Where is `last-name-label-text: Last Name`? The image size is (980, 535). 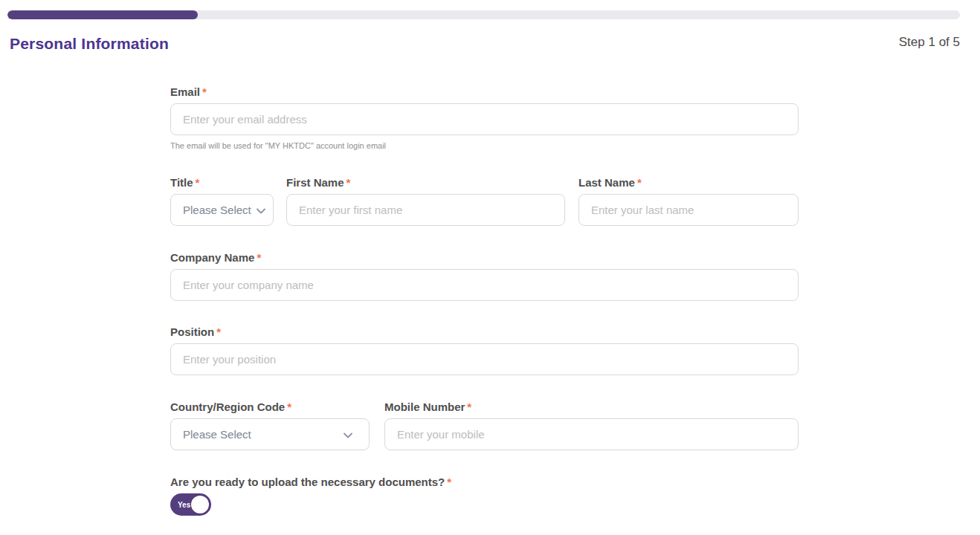 last-name-label-text: Last Name is located at coordinates (607, 183).